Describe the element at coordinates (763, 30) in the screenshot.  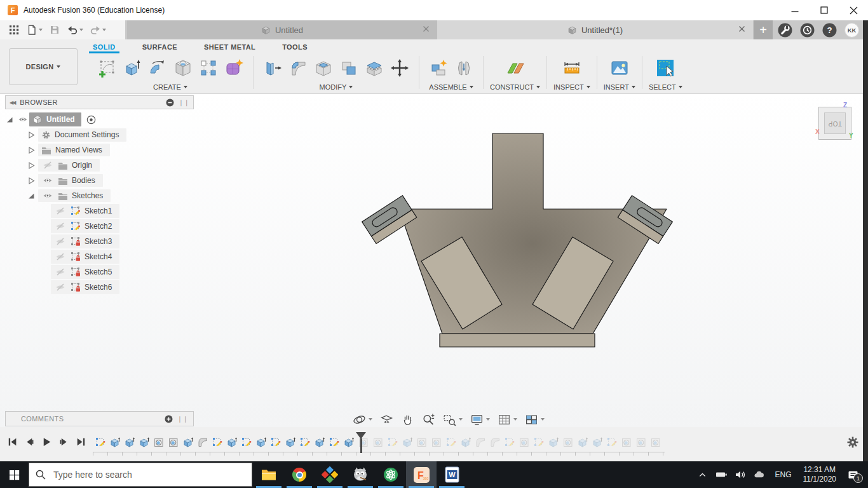
I see `new-tab-button: +` at that location.